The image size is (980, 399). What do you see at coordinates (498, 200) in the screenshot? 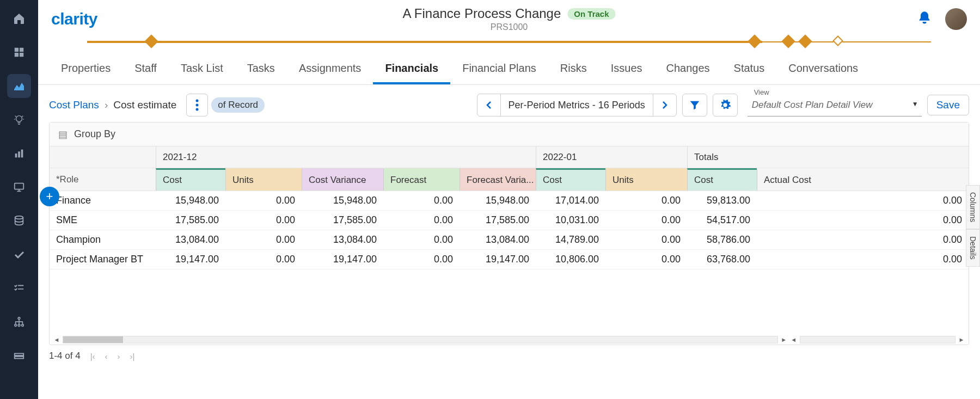
I see `cell-forecast-variance: 15,948.00` at bounding box center [498, 200].